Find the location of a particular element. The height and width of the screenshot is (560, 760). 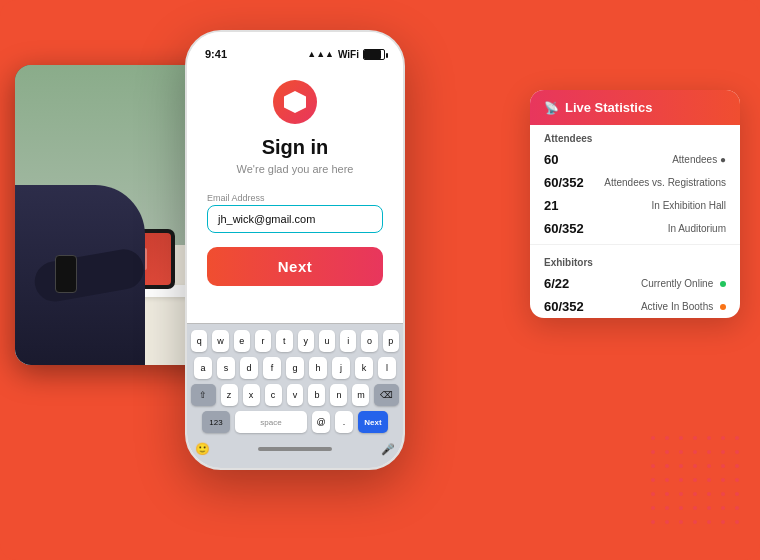

attendees-label: Attendees ● is located at coordinates (655, 160).